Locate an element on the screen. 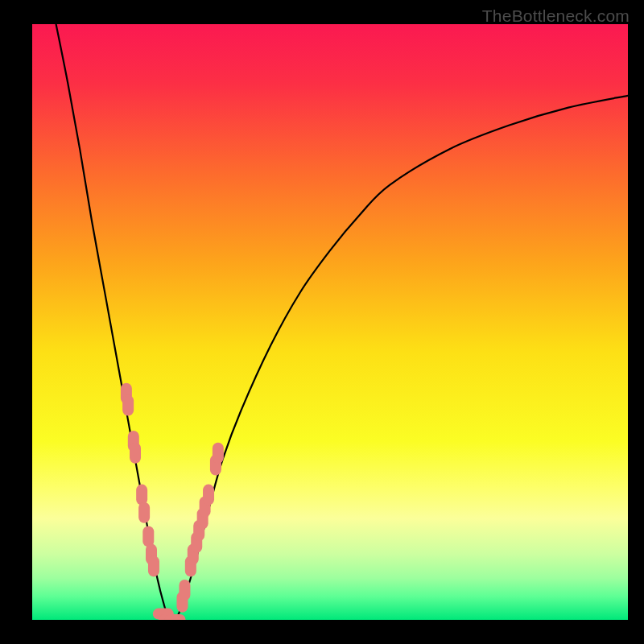 The image size is (644, 644). watermark-text: TheBottleneck.com is located at coordinates (555, 16).